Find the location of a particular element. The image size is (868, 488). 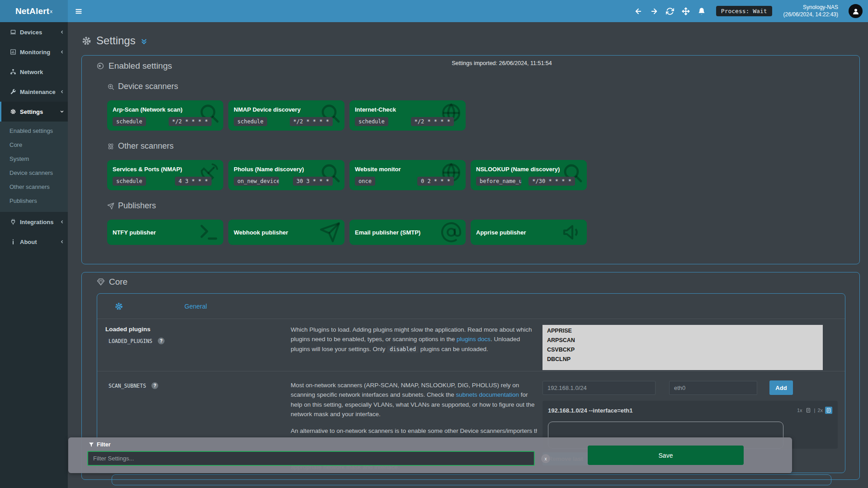

submenu-item-device-scanners: Device scanners is located at coordinates (34, 173).